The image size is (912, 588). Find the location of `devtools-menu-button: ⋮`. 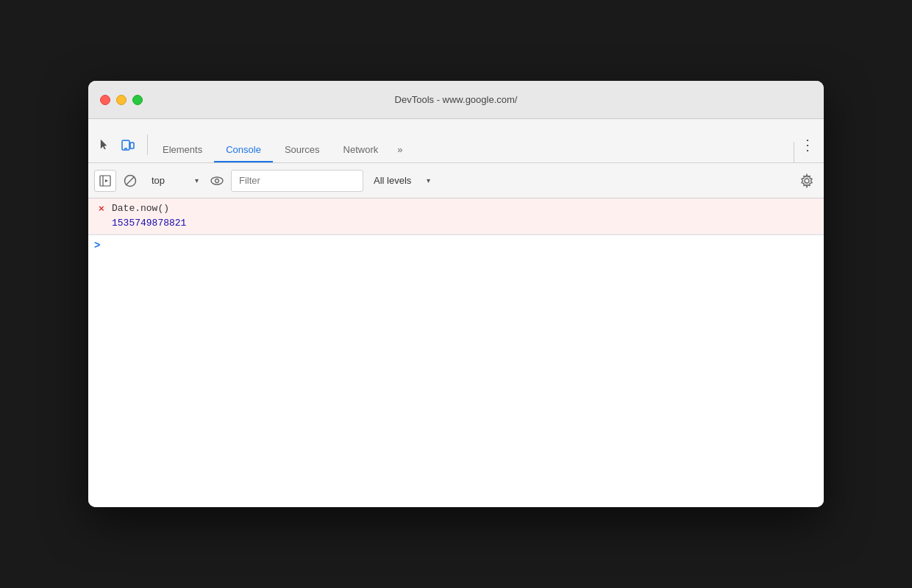

devtools-menu-button: ⋮ is located at coordinates (808, 145).